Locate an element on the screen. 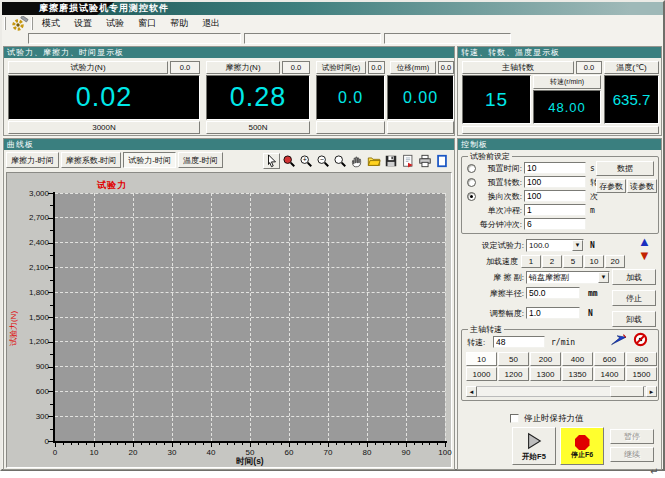  start-button: 开始F5 is located at coordinates (534, 446).